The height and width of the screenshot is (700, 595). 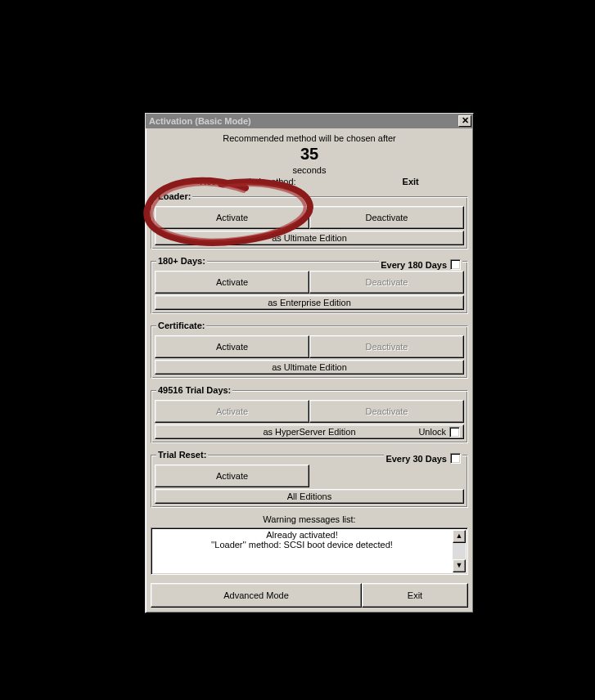 What do you see at coordinates (232, 218) in the screenshot?
I see `loader-activate-button: Activate` at bounding box center [232, 218].